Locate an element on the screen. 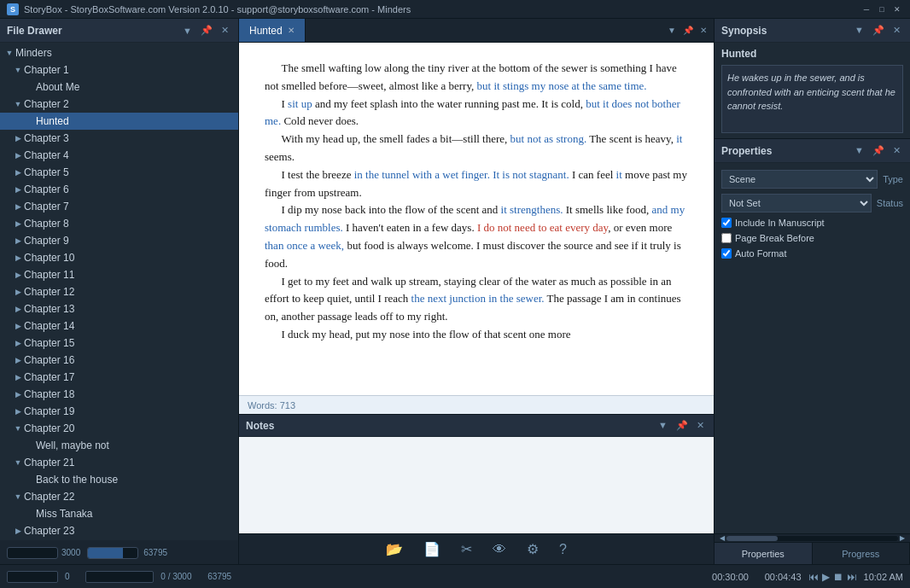 The width and height of the screenshot is (910, 588). title-bar: S StoryBox - StoryBoxSoftware.com Versio… is located at coordinates (455, 9).